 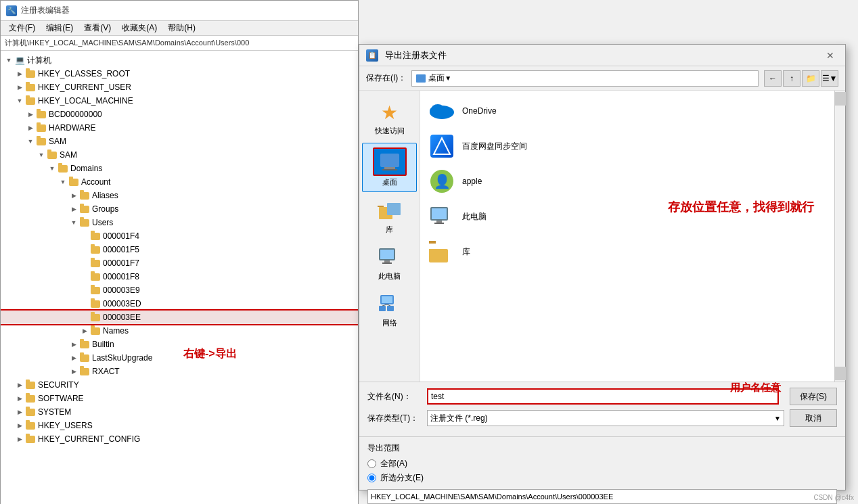 I want to click on save-location-label: 保存在(I)：, so click(x=386, y=78).